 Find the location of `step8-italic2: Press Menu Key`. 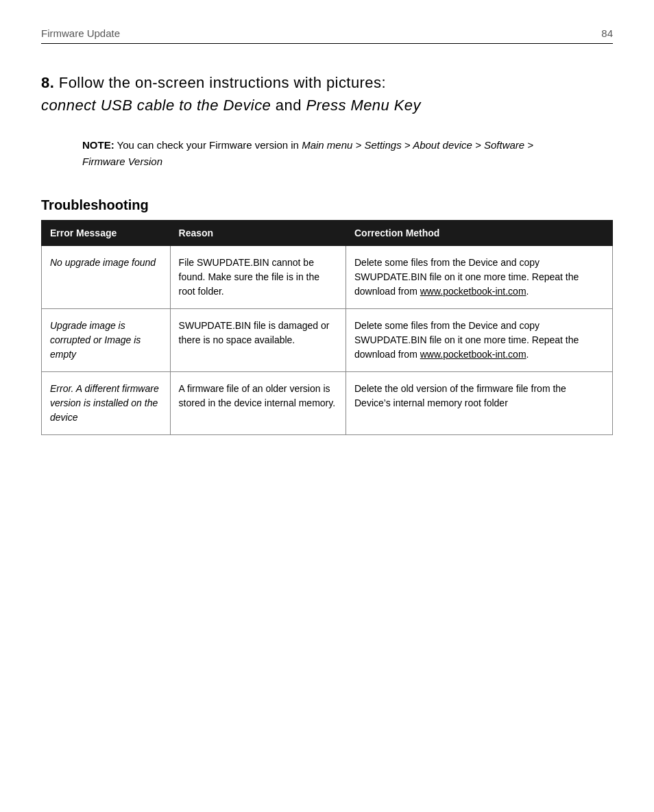

step8-italic2: Press Menu Key is located at coordinates (363, 106).